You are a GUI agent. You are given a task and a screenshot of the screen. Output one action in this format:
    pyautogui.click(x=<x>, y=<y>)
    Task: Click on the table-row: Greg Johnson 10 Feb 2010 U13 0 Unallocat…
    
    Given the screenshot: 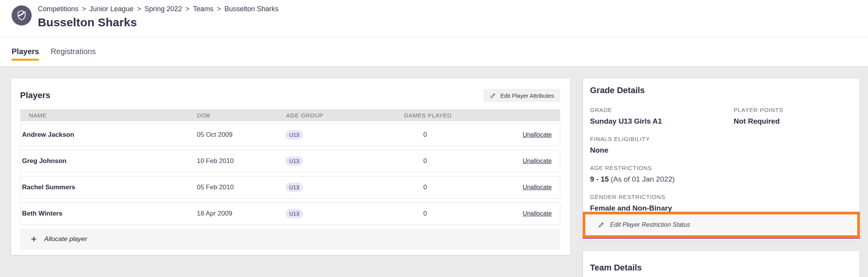 What is the action you would take?
    pyautogui.click(x=290, y=161)
    